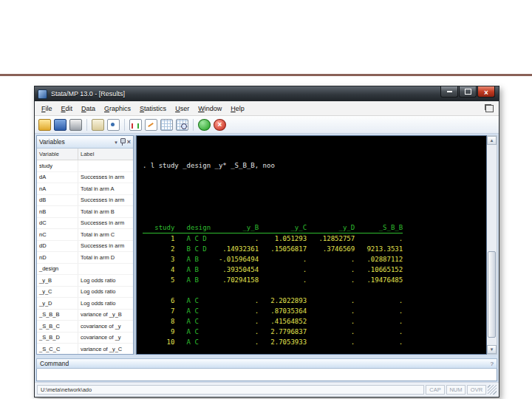 This screenshot has width=532, height=399. Describe the element at coordinates (47, 109) in the screenshot. I see `menu-file: File` at that location.